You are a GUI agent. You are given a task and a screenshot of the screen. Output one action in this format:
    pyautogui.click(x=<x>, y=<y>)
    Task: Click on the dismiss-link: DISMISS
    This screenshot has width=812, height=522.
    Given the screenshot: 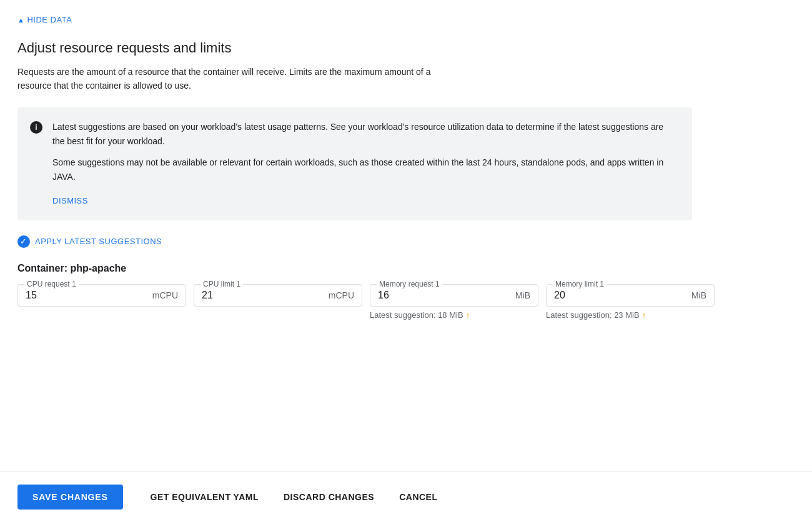 What is the action you would take?
    pyautogui.click(x=70, y=201)
    